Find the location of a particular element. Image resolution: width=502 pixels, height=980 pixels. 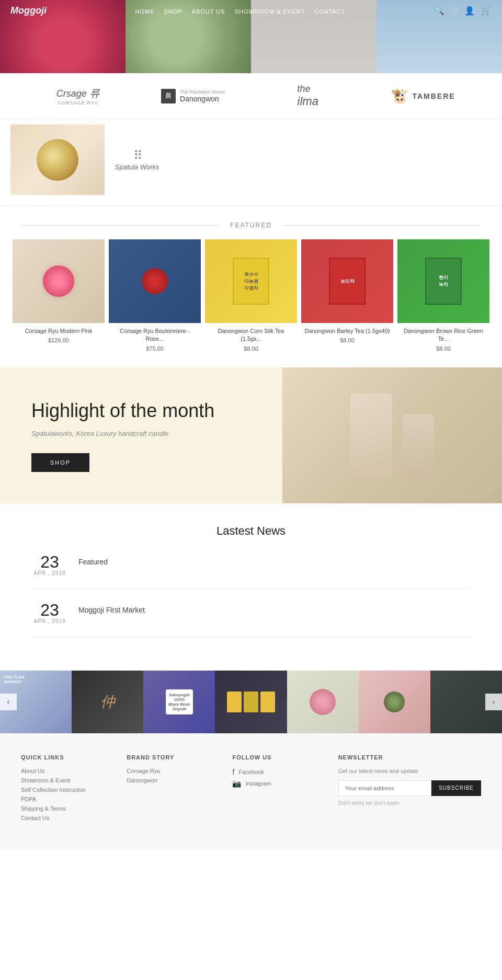

featured-name-1: Corsage Ryu Modern Pink is located at coordinates (59, 331).